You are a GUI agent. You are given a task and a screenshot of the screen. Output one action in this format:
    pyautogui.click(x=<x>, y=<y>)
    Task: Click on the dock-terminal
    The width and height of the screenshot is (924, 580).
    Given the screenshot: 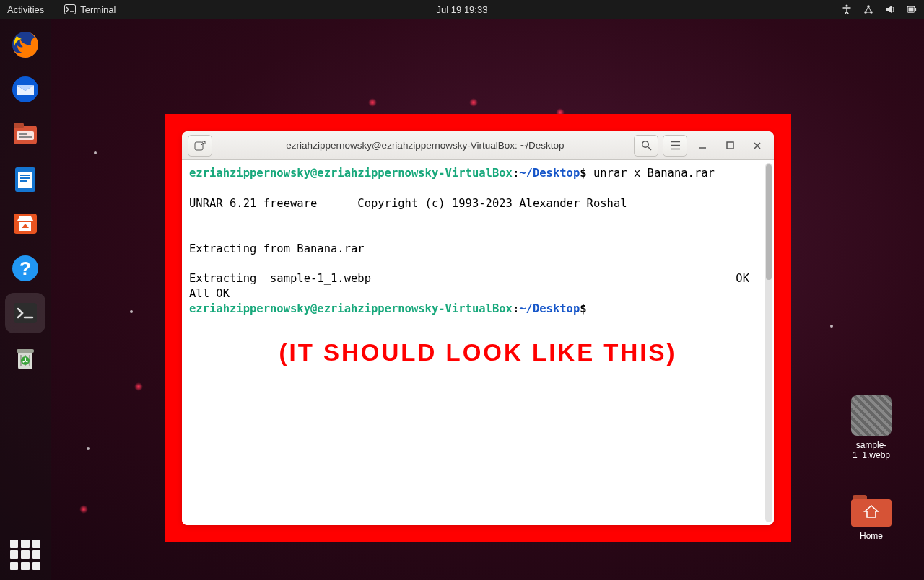 What is the action you would take?
    pyautogui.click(x=25, y=313)
    